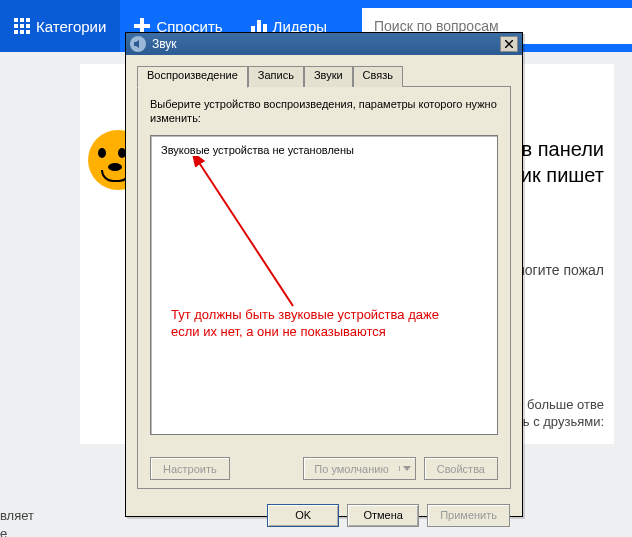  I want to click on grid-icon, so click(22, 26).